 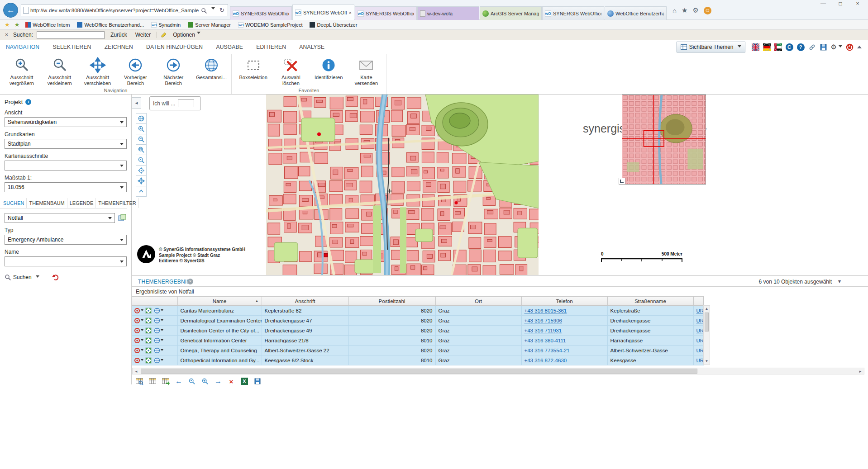 What do you see at coordinates (418, 351) in the screenshot?
I see `result-row: Omega, Therapy and Counseling Albert-Sch…` at bounding box center [418, 351].